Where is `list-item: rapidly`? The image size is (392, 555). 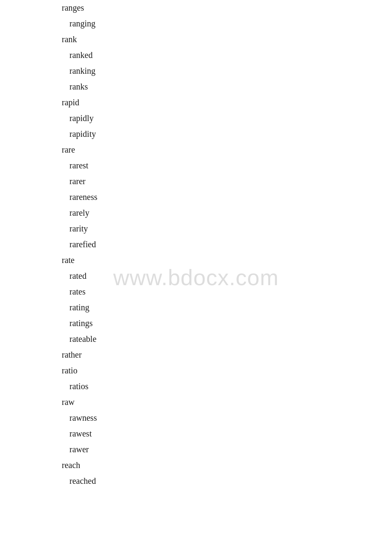 list-item: rapidly is located at coordinates (227, 119).